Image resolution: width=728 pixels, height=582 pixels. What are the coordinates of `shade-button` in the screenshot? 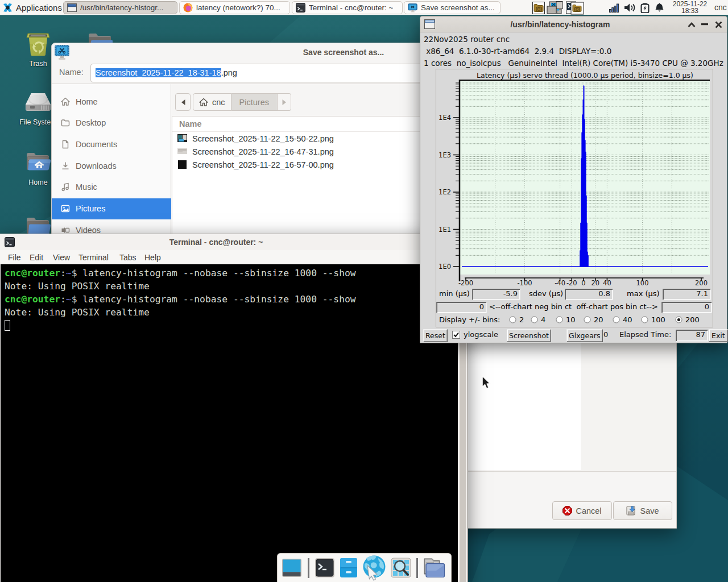 It's located at (692, 24).